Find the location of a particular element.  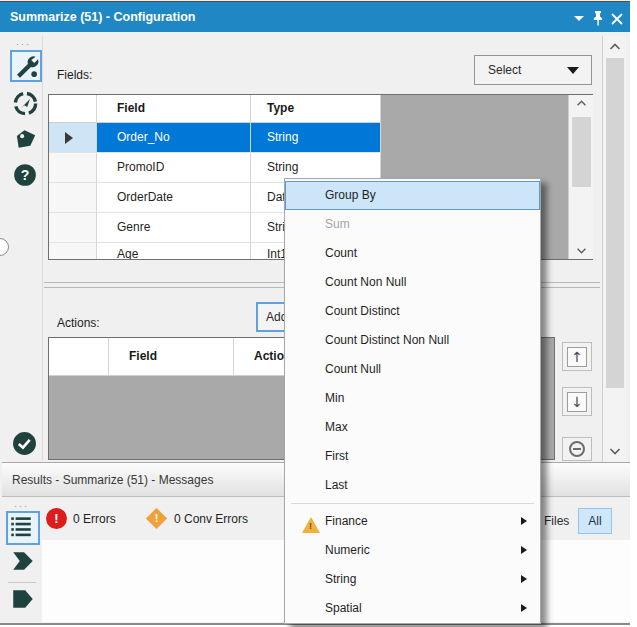

menu-item-count-null: Count Null is located at coordinates (412, 370).